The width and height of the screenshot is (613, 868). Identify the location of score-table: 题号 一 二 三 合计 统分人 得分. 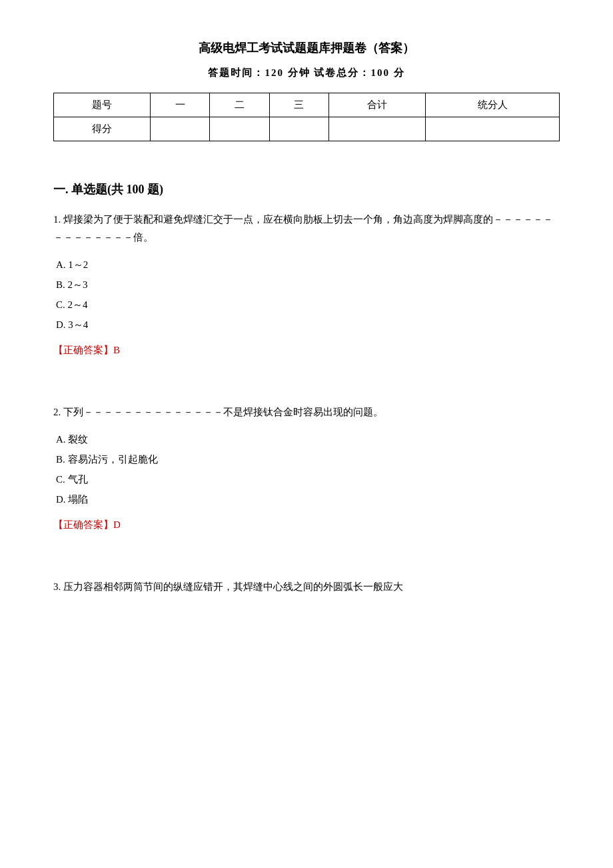
(306, 117).